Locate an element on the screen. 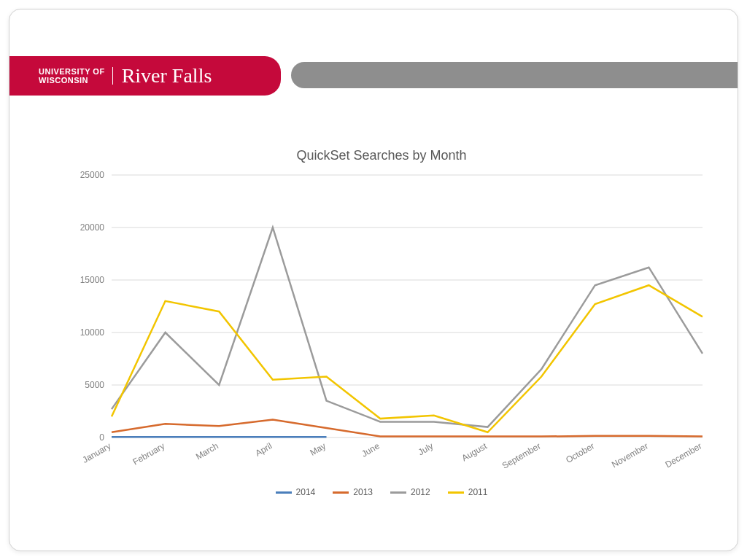 This screenshot has height=560, width=747. legend-label: 2014 is located at coordinates (306, 492).